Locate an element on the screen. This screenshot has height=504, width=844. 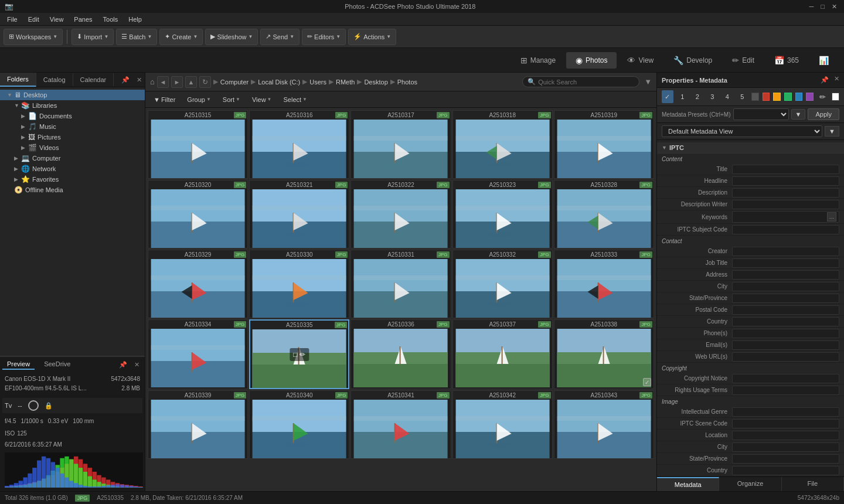
photo-thumb: A2510333 JPG is located at coordinates (604, 284).